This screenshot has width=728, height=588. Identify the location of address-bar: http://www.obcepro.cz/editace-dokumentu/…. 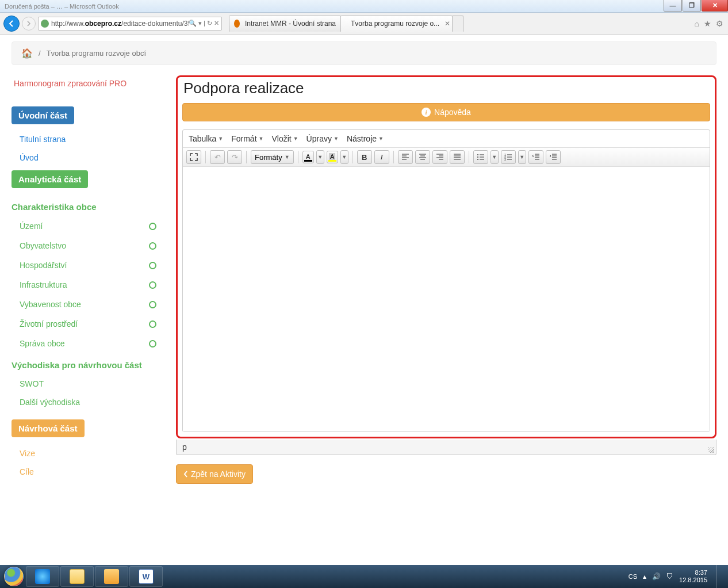
(130, 24).